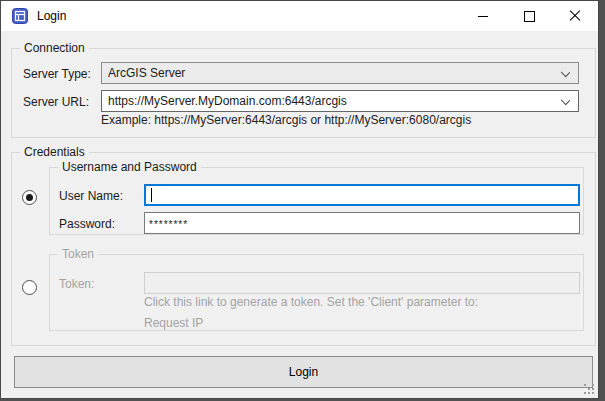  I want to click on token-hint-text: Click this link to generate a token. Set…, so click(311, 302).